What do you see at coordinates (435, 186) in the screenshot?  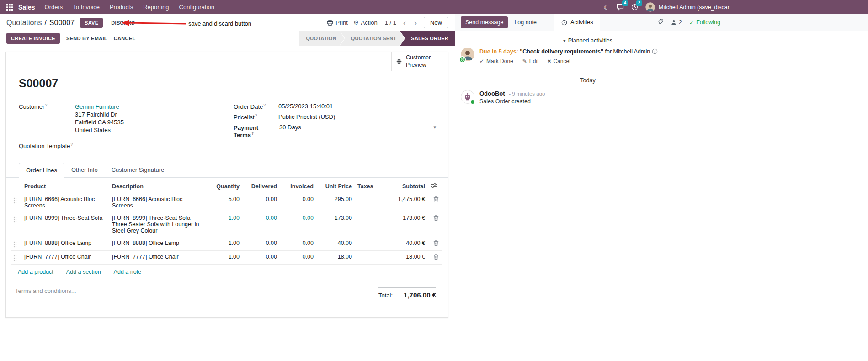 I see `optional-columns-icon` at bounding box center [435, 186].